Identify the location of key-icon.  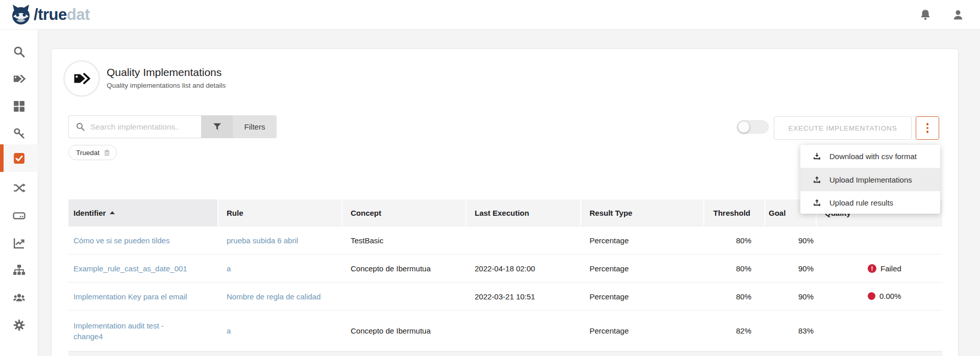
(19, 134).